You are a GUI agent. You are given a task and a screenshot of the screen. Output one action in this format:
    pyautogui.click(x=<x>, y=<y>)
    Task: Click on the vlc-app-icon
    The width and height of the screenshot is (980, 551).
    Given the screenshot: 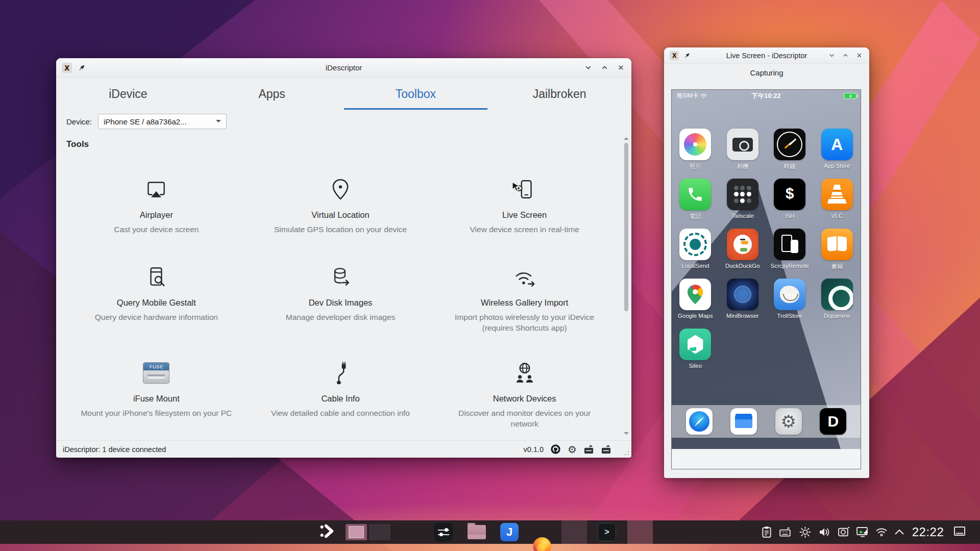 What is the action you would take?
    pyautogui.click(x=837, y=194)
    